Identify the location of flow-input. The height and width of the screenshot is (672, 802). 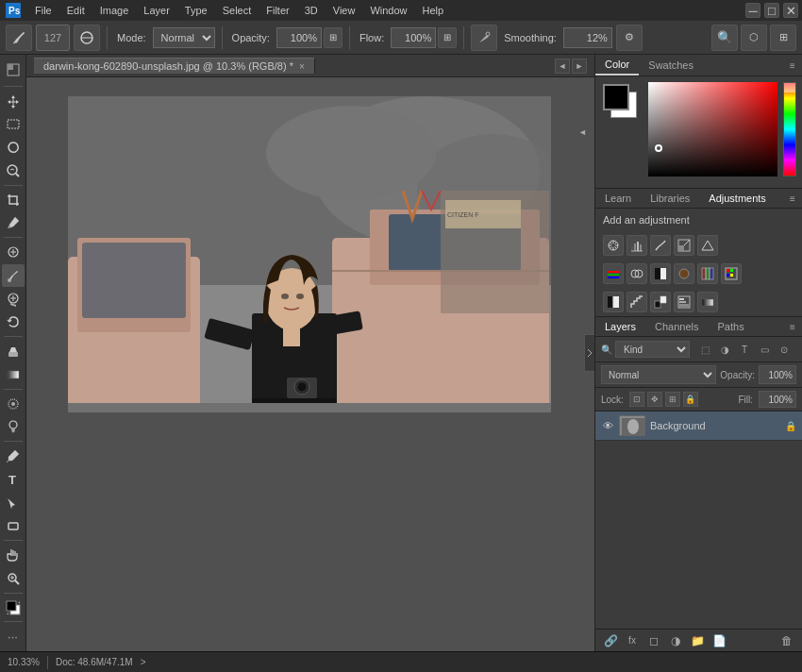
(413, 38).